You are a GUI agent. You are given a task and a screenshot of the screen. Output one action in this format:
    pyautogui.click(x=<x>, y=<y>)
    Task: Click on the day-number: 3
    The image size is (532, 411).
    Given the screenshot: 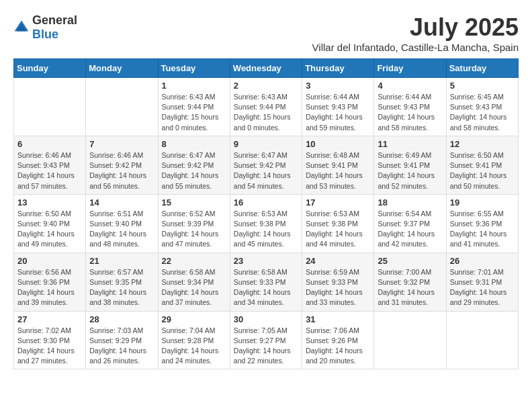 What is the action you would take?
    pyautogui.click(x=338, y=86)
    